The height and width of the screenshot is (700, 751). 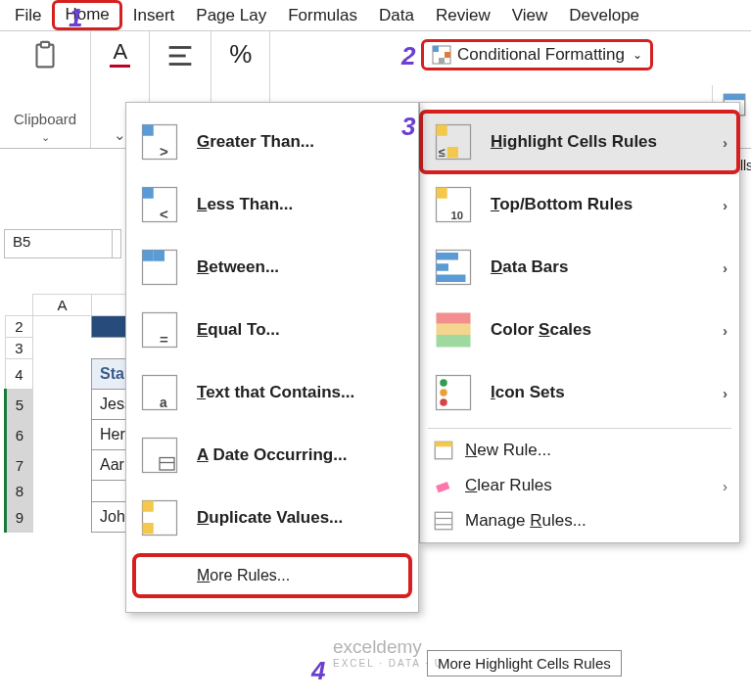 I want to click on color-scales-icon, so click(x=453, y=330).